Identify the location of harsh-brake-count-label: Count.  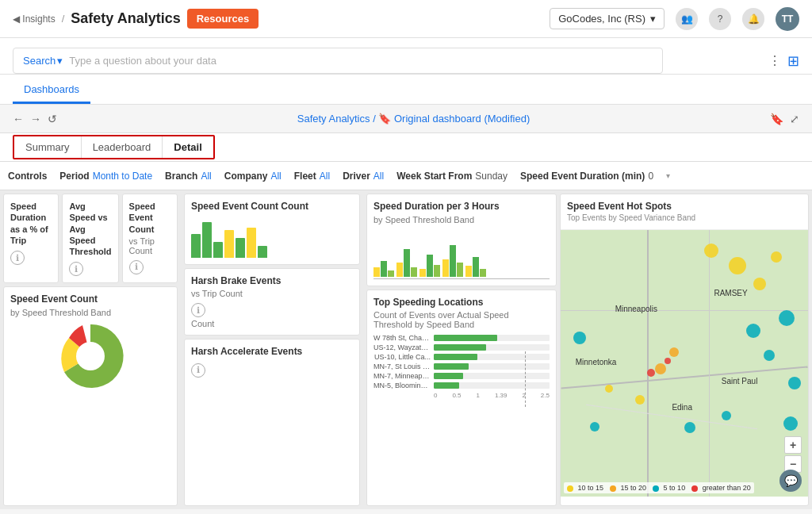
(272, 324).